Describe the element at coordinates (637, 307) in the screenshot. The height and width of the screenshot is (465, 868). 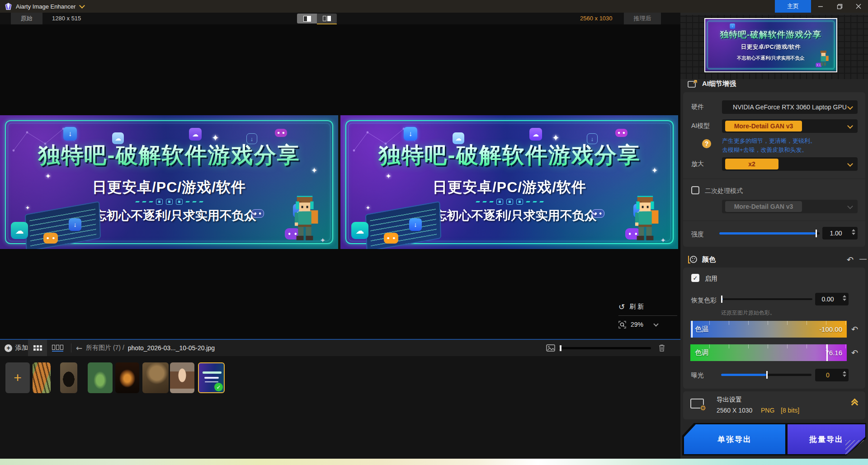
I see `refresh-label: 刷 新` at that location.